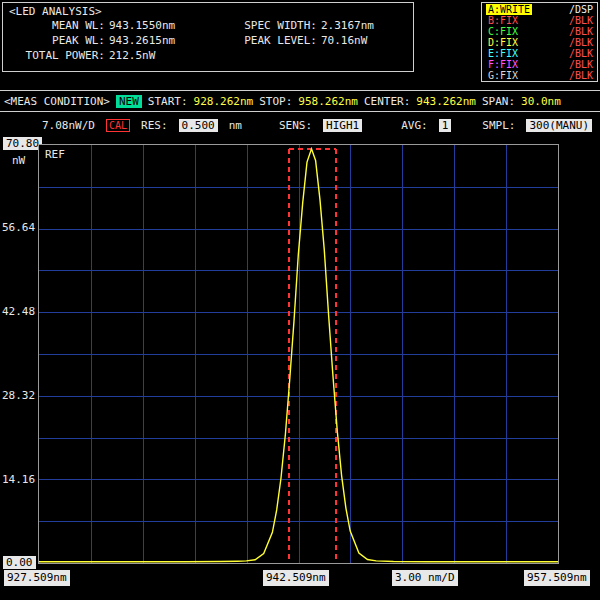 This screenshot has height=600, width=600. I want to click on y-tick-2: 42.48, so click(19, 312).